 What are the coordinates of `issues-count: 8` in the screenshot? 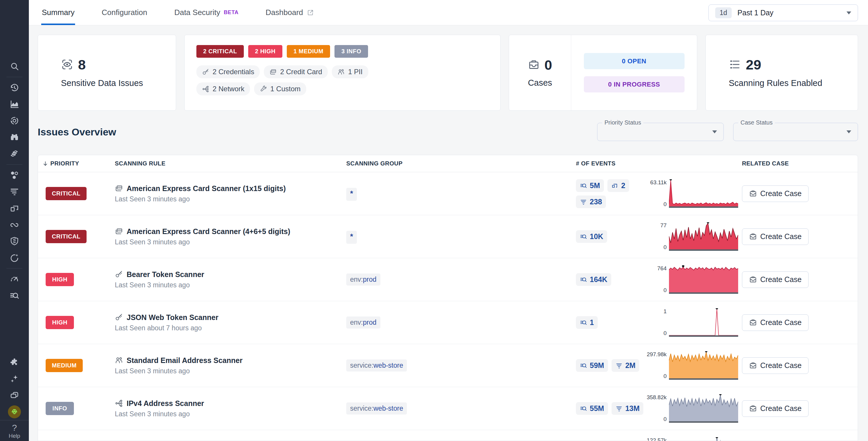 It's located at (82, 65).